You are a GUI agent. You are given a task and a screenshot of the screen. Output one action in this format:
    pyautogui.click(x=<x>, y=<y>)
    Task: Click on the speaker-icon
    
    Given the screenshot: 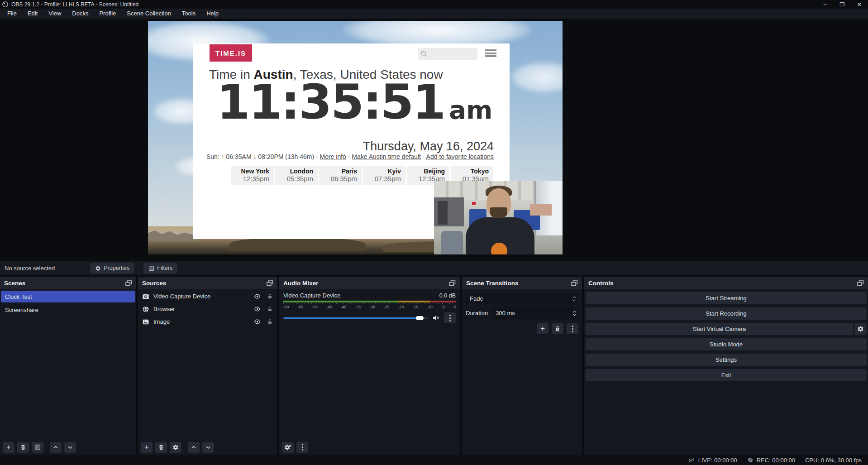 What is the action you would take?
    pyautogui.click(x=435, y=318)
    